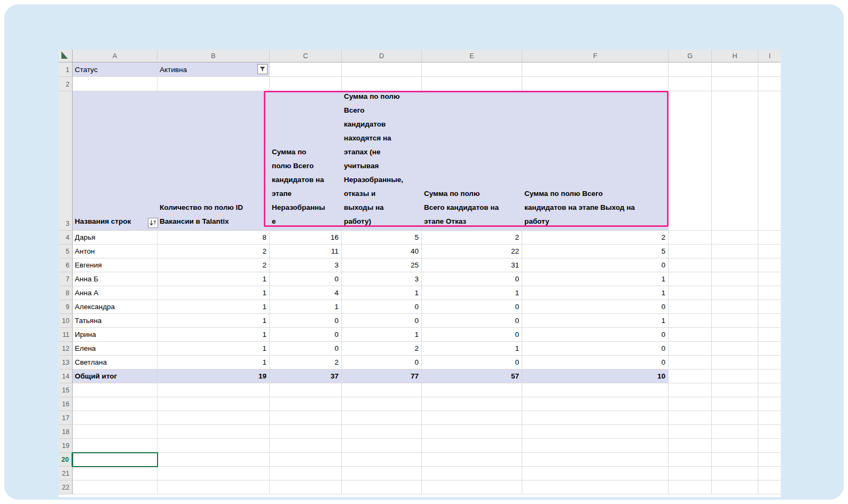  Describe the element at coordinates (770, 432) in the screenshot. I see `cell-I18` at that location.